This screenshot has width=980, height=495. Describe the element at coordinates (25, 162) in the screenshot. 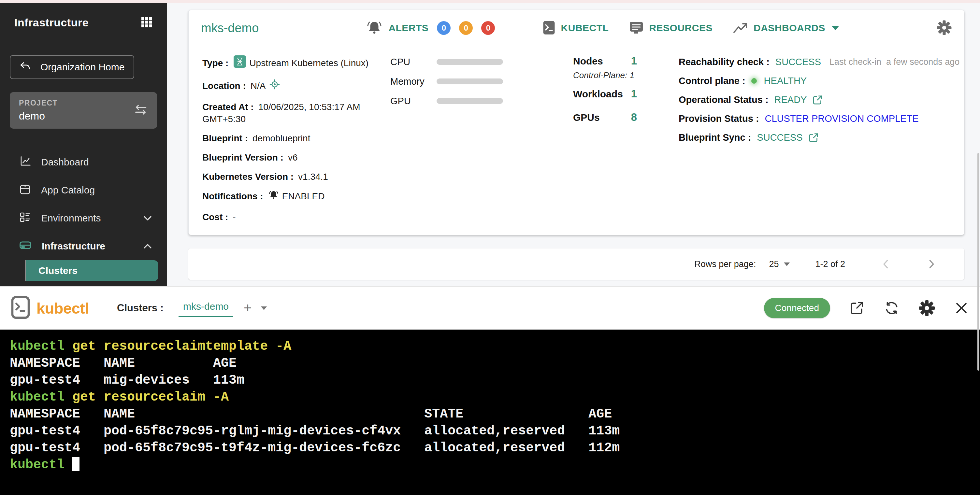

I see `dashboard-chart-icon` at that location.